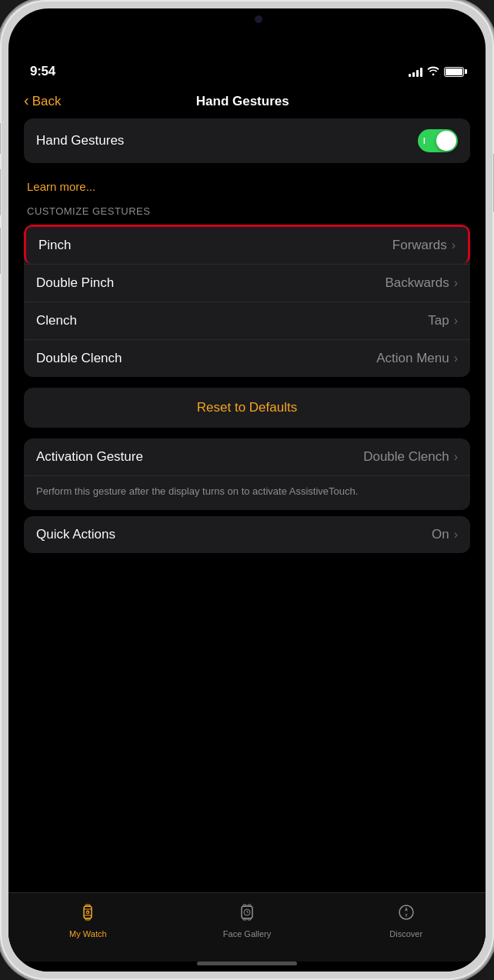 The height and width of the screenshot is (980, 494). What do you see at coordinates (247, 214) in the screenshot?
I see `customize-section-header: CUSTOMIZE GESTURES` at bounding box center [247, 214].